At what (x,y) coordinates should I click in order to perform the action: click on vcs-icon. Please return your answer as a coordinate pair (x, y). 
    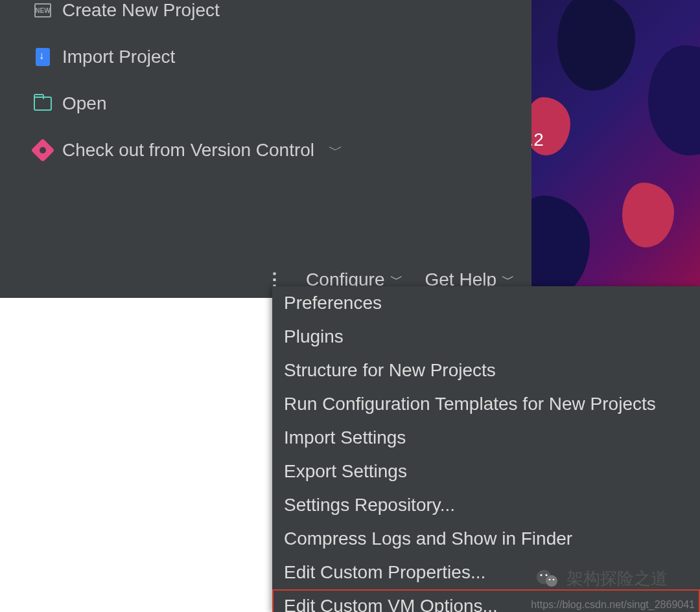
    Looking at the image, I should click on (43, 150).